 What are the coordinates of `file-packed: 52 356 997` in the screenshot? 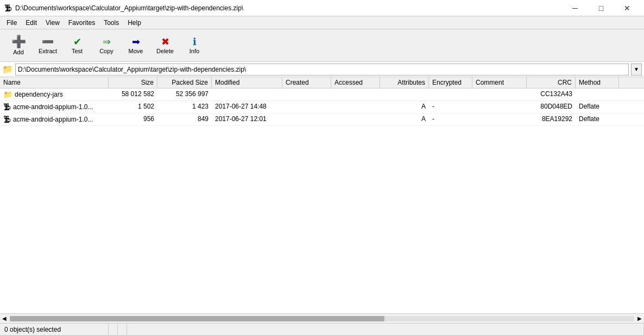 It's located at (185, 94).